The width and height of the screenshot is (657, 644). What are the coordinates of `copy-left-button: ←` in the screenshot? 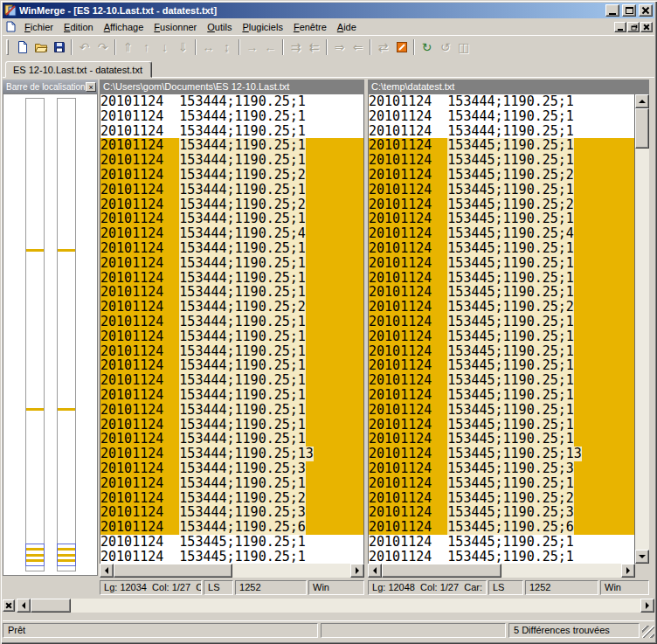 It's located at (271, 47).